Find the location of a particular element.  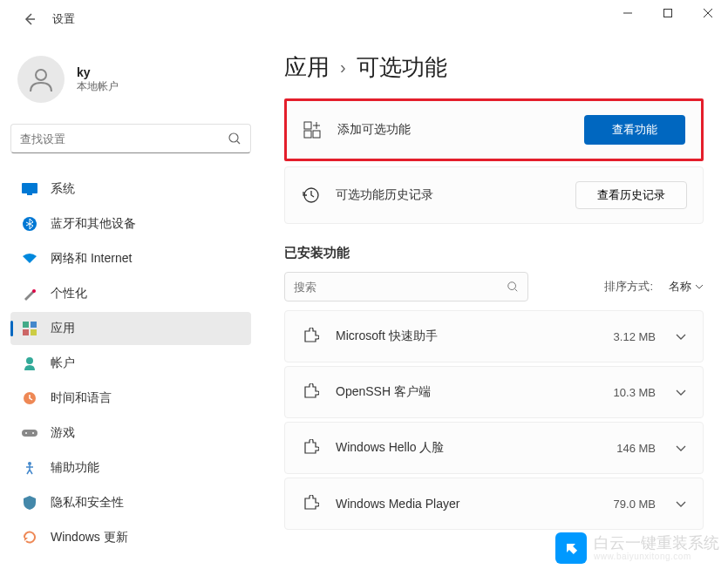

add-feature-label: 添加可选功能 is located at coordinates (460, 130).